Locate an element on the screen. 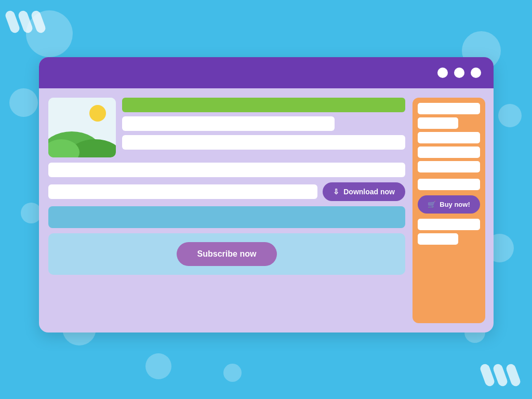  title-bar-green is located at coordinates (264, 105).